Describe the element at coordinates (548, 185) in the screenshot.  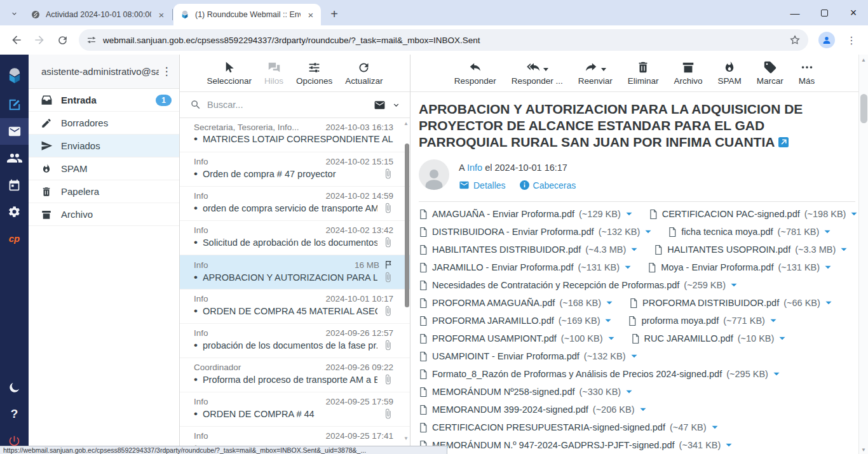
I see `headers-toggle: Cabeceras` at that location.